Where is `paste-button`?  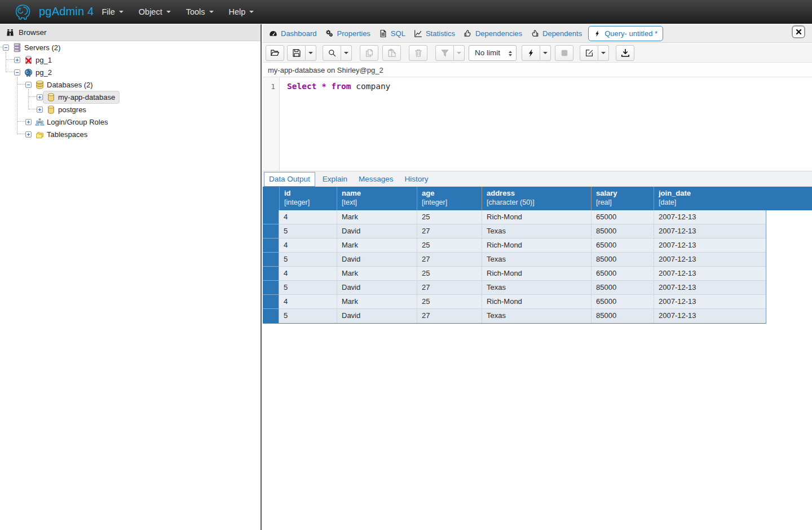
paste-button is located at coordinates (391, 53).